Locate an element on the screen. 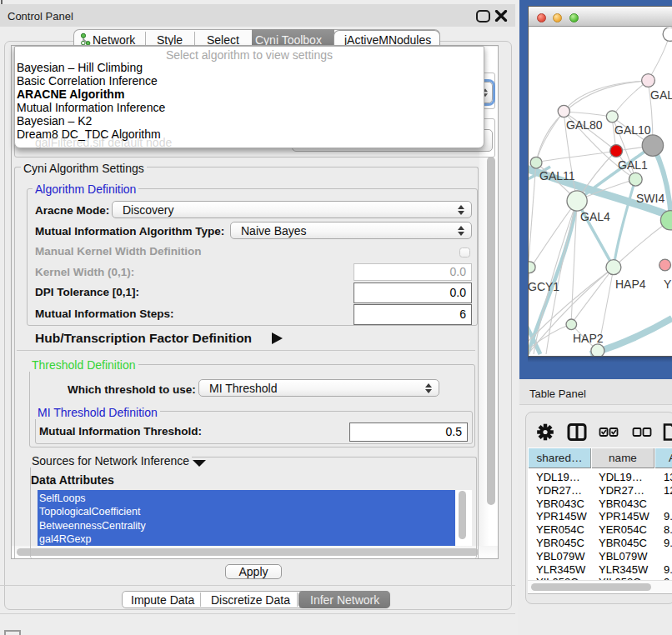 This screenshot has width=672, height=635. svg-text: GAL10 is located at coordinates (633, 130).